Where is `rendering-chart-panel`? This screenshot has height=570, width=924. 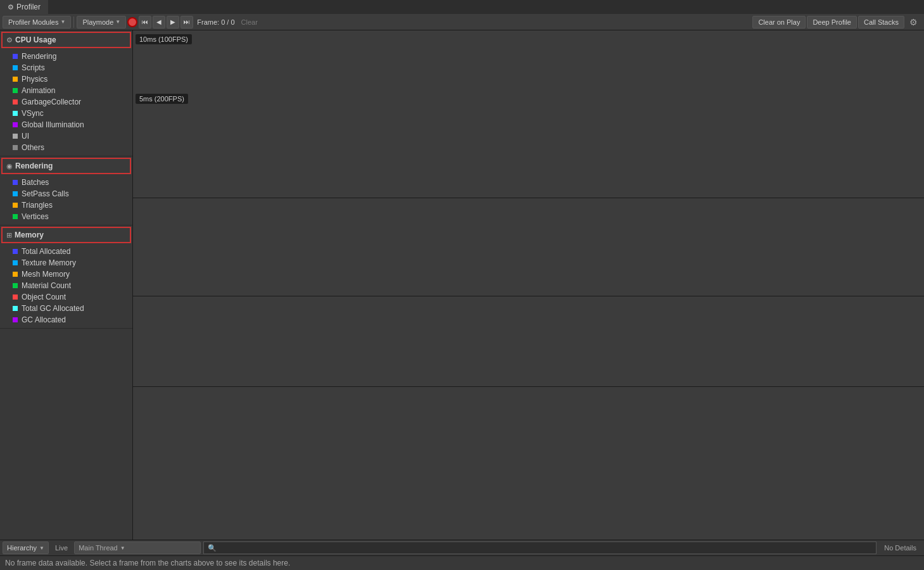 rendering-chart-panel is located at coordinates (528, 247).